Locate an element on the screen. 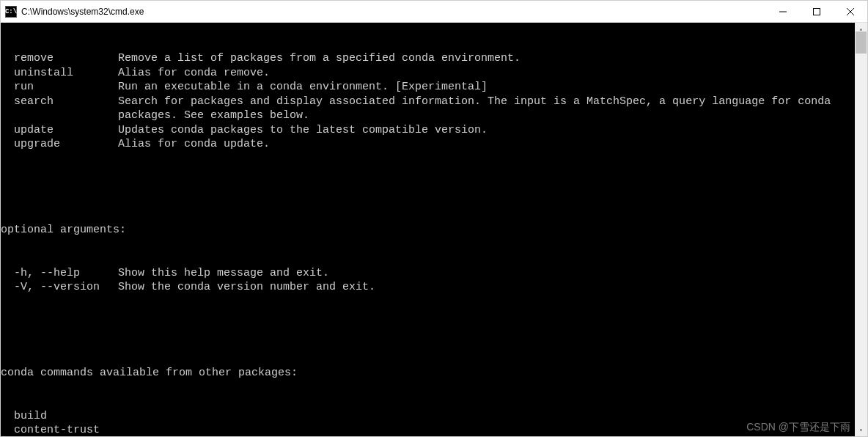 This screenshot has width=868, height=437. minimize-button is located at coordinates (783, 12).